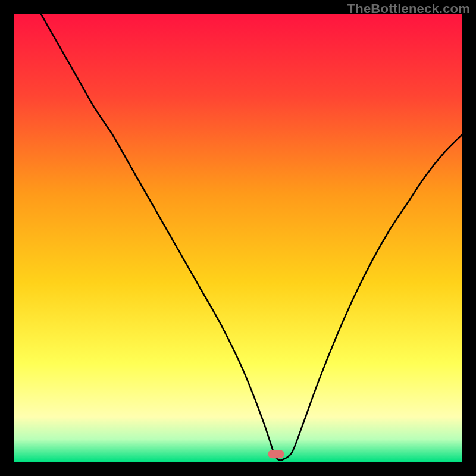 This screenshot has width=476, height=476. I want to click on optimal-marker, so click(276, 454).